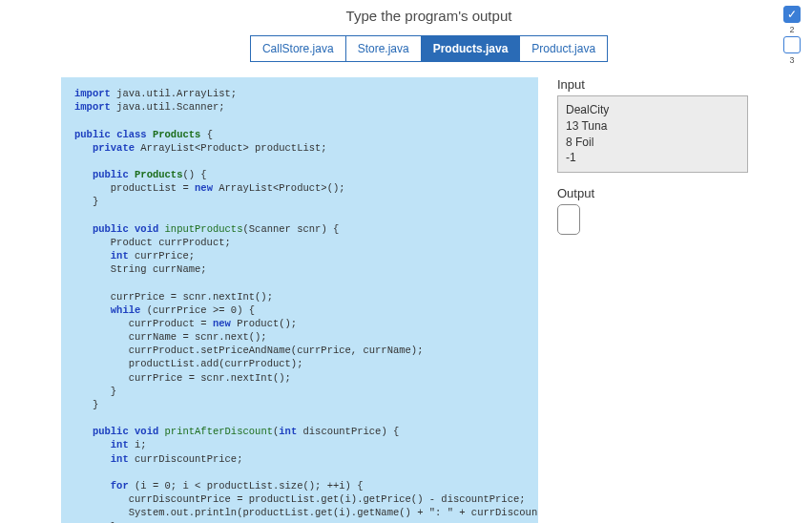 The image size is (812, 523). What do you see at coordinates (653, 157) in the screenshot?
I see `io-panel: Input DealCity 13 Tuna 8 Foil -1 Output` at bounding box center [653, 157].